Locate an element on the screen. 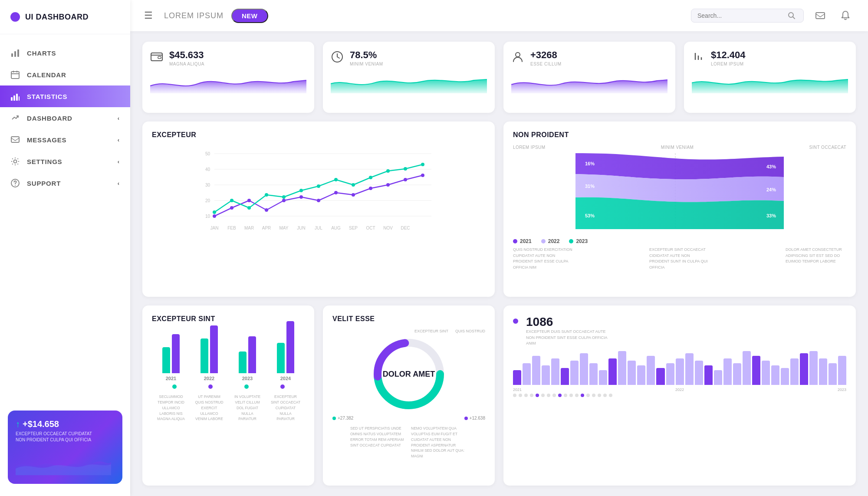 This screenshot has width=868, height=496. sidebar-item-calendar: CALENDAR is located at coordinates (65, 75).